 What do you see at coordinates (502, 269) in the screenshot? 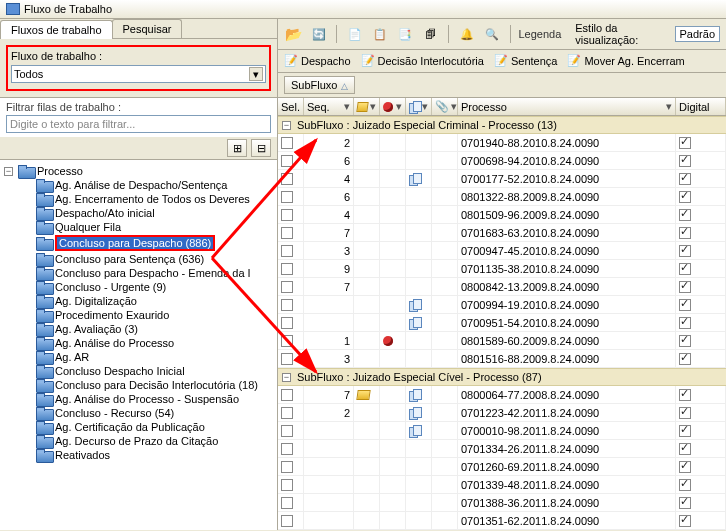
I see `table-row: 90701135-38.2010.8.24.0090` at bounding box center [502, 269].